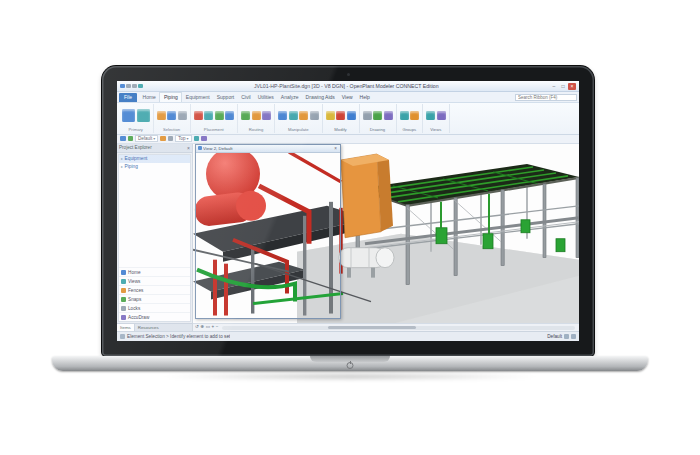 This screenshot has height=455, width=700. I want to click on power-button-icon, so click(350, 366).